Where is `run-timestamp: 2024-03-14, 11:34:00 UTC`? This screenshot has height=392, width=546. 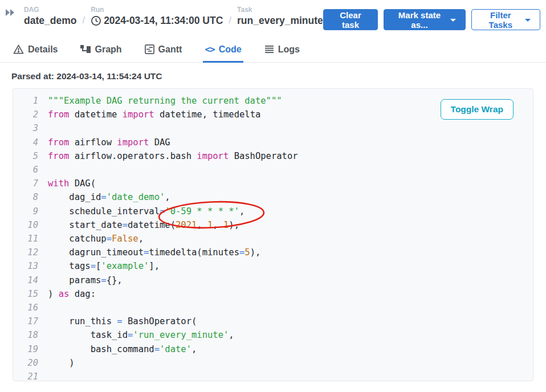 run-timestamp: 2024-03-14, 11:34:00 UTC is located at coordinates (157, 21).